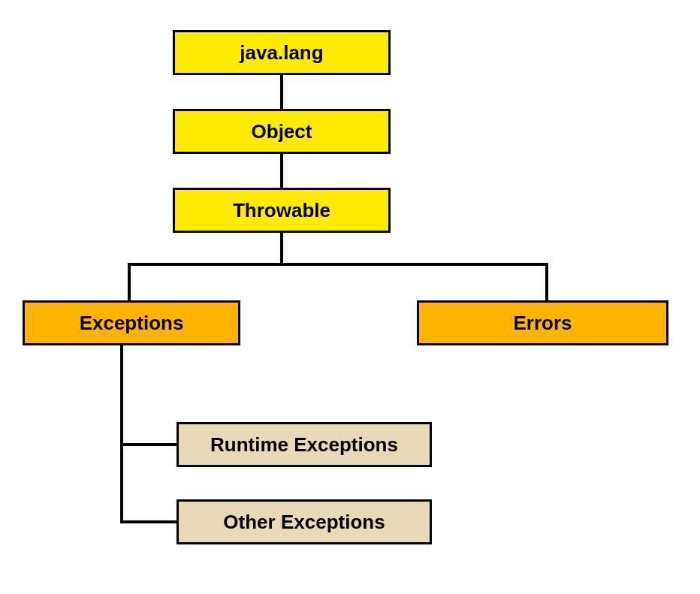 This screenshot has width=700, height=594. What do you see at coordinates (122, 434) in the screenshot?
I see `connector-exceptions-vertical` at bounding box center [122, 434].